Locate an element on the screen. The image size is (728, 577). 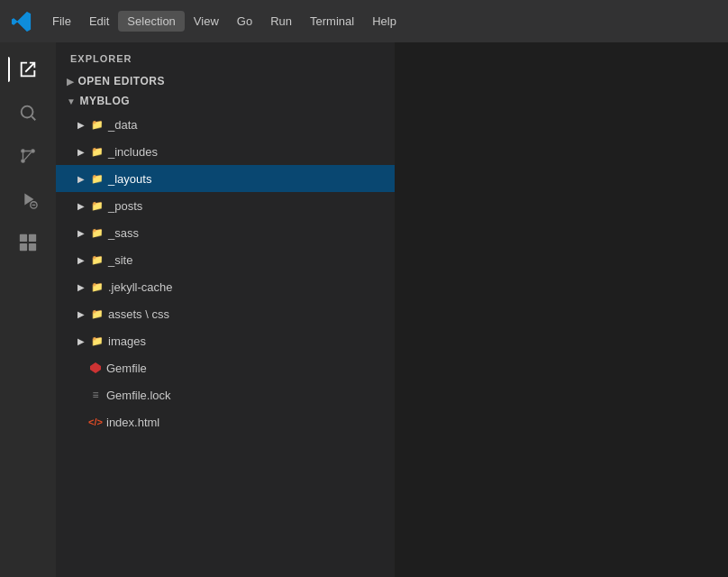
tree-item-layouts: ▶ 📁 _layouts is located at coordinates (225, 179).